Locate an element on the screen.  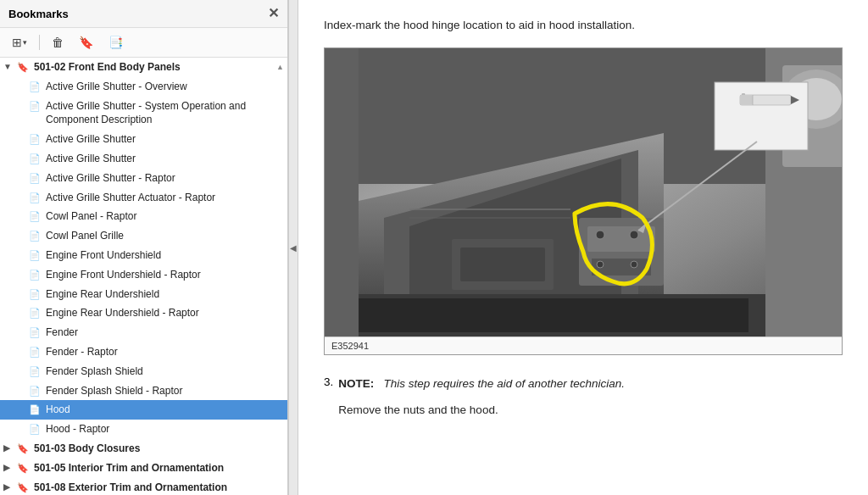
tree-section-501-02: ▼ 🔖 501-02 Front End Body Panels ▲ is located at coordinates (144, 68).